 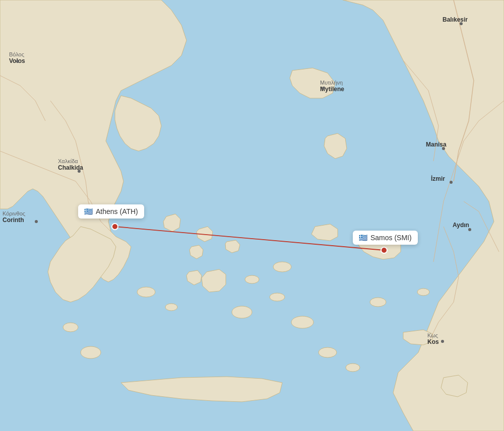 I want to click on volos-label: Βόλος Volos, so click(x=17, y=58).